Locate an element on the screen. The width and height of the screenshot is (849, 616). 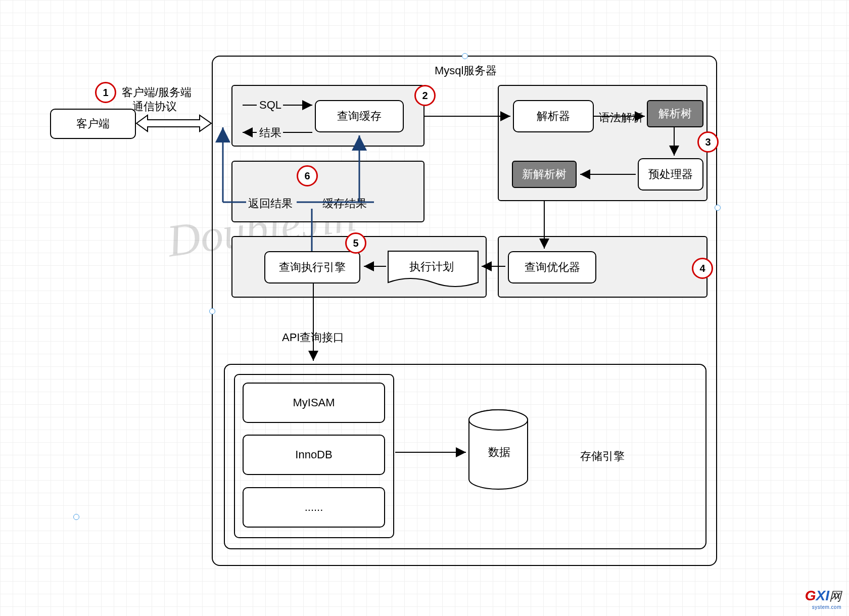
step-3-badge: 3 is located at coordinates (708, 142).